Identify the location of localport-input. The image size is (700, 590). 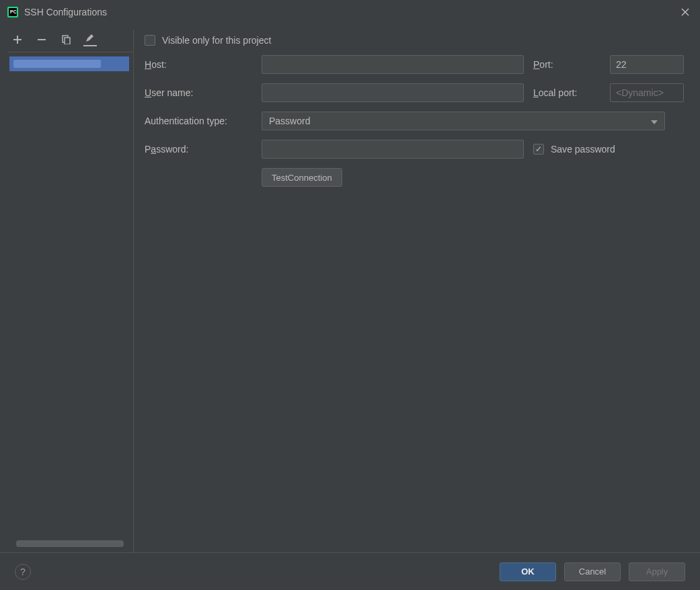
(647, 93).